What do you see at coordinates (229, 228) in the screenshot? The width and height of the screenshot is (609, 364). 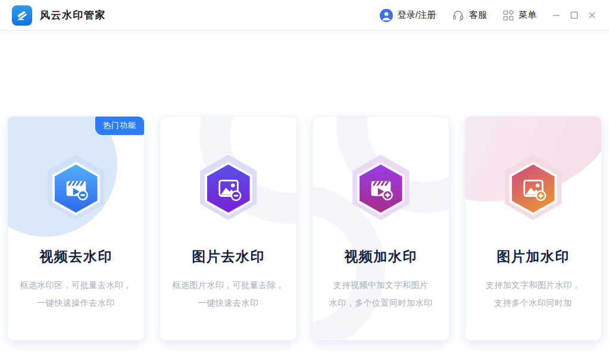 I see `card-image-remove-watermark: 图片去水印 框选图片水印，可批量去除， 一键快速去水印` at bounding box center [229, 228].